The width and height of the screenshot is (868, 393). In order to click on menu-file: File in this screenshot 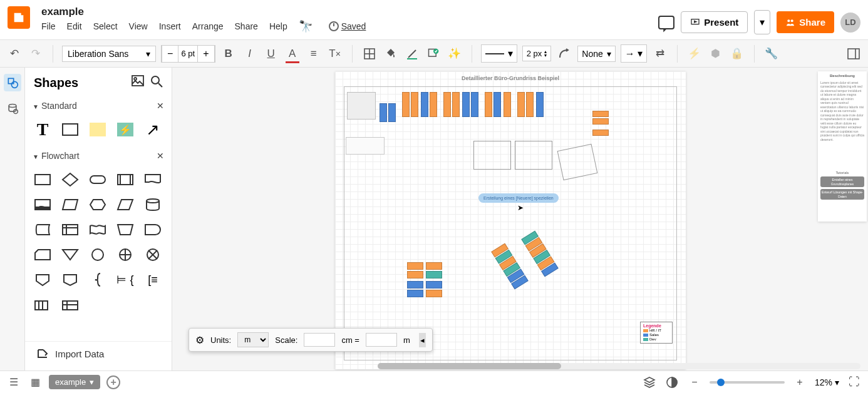, I will do `click(49, 26)`.